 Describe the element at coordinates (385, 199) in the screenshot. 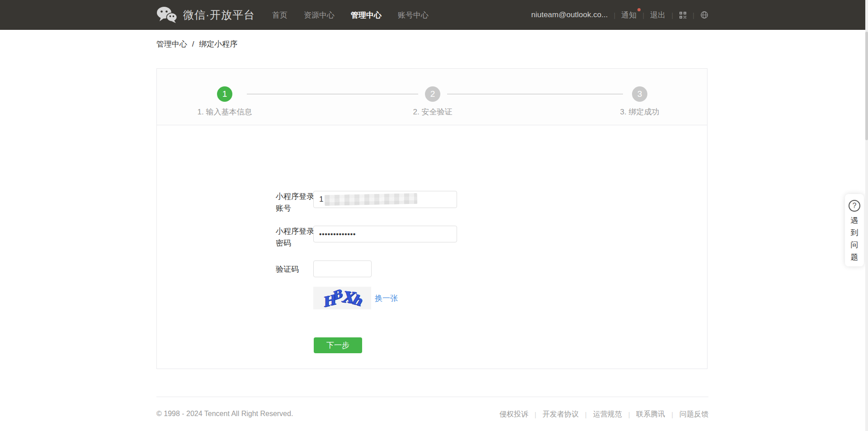

I see `account-input: 1` at that location.